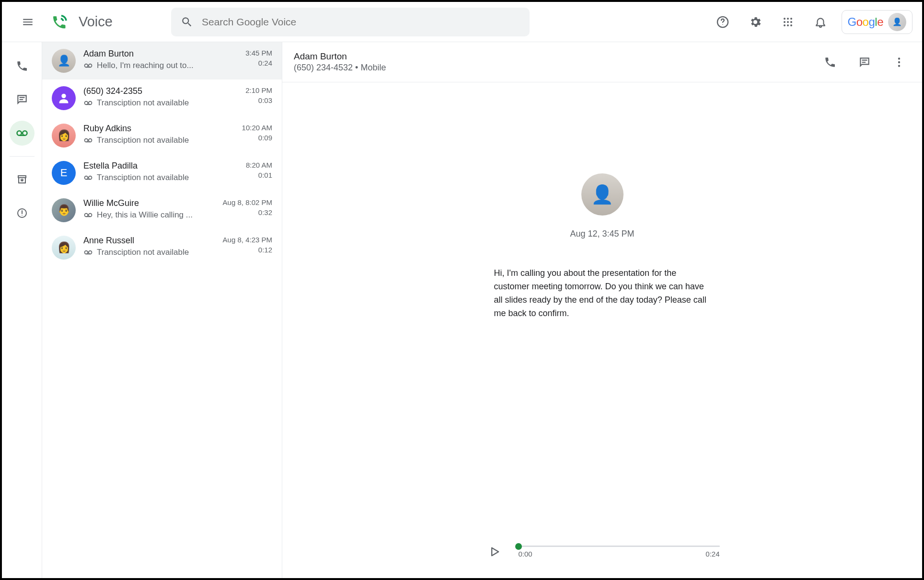 This screenshot has height=580, width=924. I want to click on navigation-rail, so click(22, 310).